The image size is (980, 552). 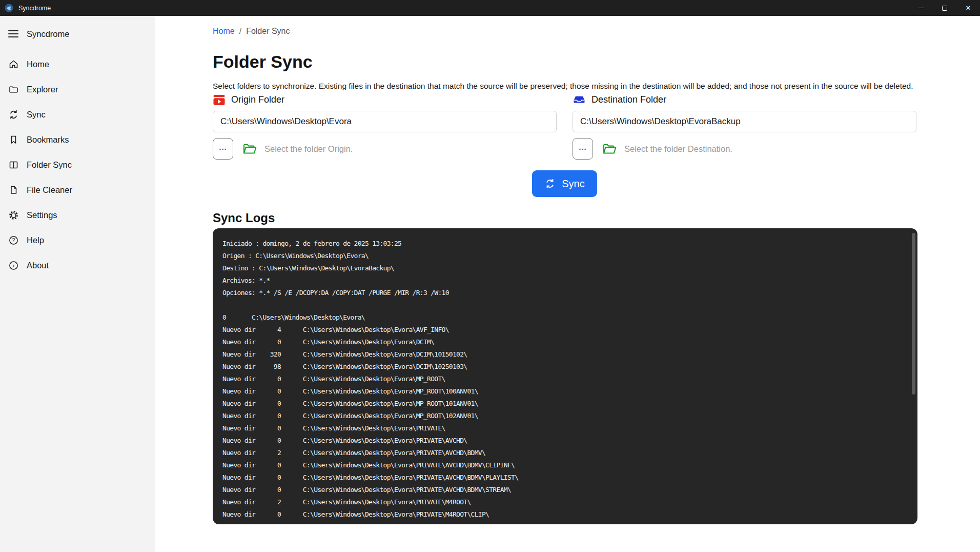 I want to click on console-scrollbar-thumb, so click(x=913, y=314).